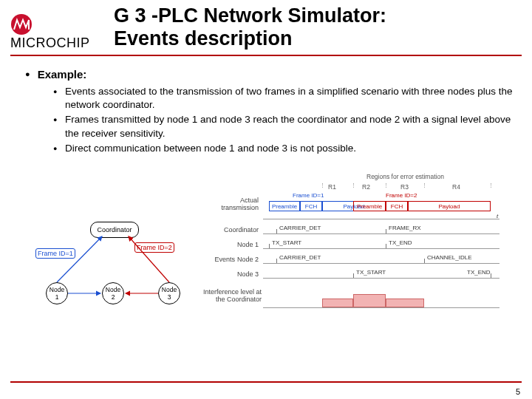  Describe the element at coordinates (300, 257) in the screenshot. I see `ev-carrier-det-2: CARRIER_DET` at that location.